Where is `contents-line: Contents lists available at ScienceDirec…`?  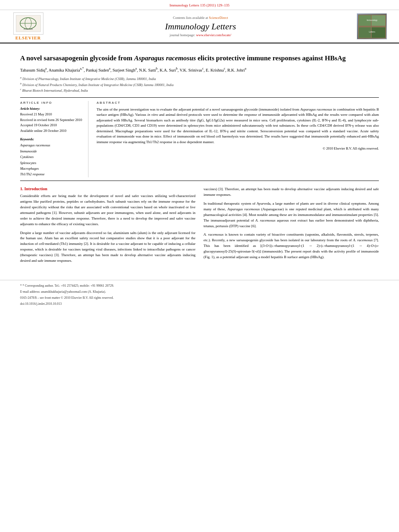
contents-line: Contents lists available at ScienceDirec… is located at coordinates (200, 18).